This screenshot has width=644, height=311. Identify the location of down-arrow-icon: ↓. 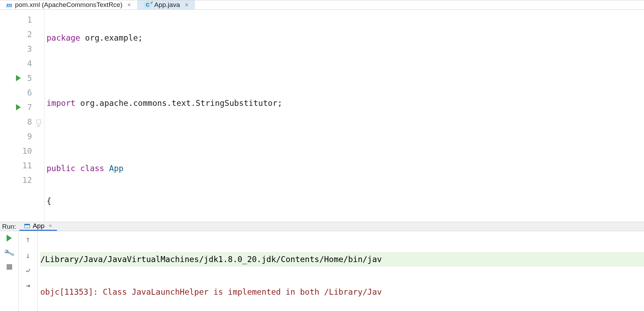
(28, 255).